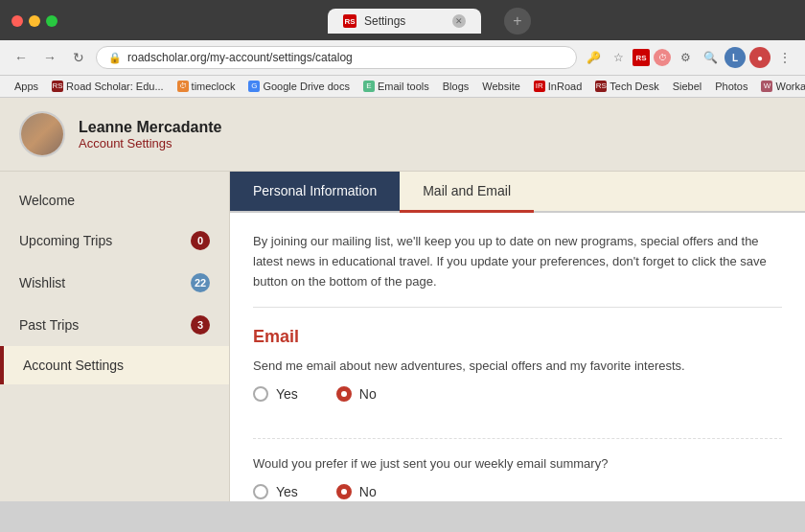 This screenshot has width=805, height=532. What do you see at coordinates (49, 325) in the screenshot?
I see `sidebar-item-label: Past Trips` at bounding box center [49, 325].